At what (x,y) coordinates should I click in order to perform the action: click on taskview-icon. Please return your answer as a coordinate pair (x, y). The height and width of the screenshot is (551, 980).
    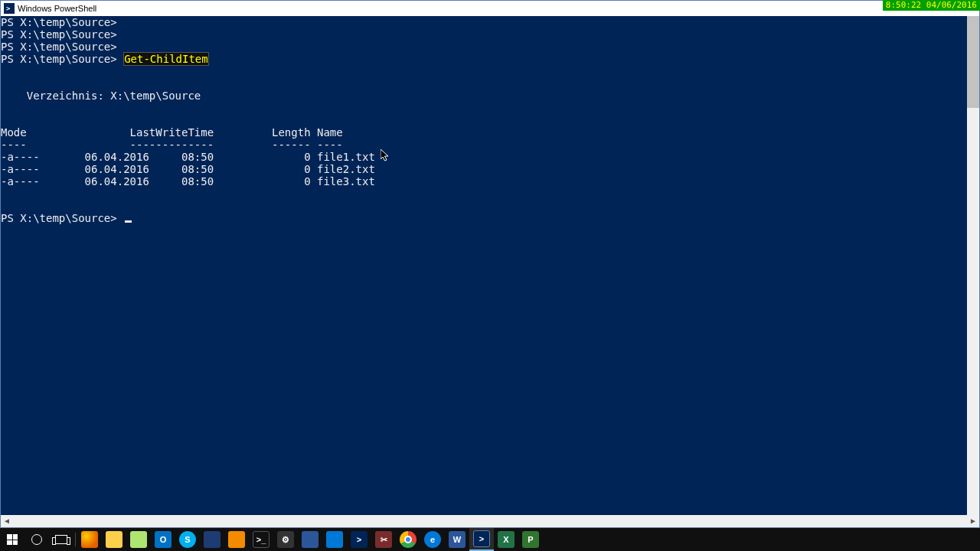
    Looking at the image, I should click on (61, 540).